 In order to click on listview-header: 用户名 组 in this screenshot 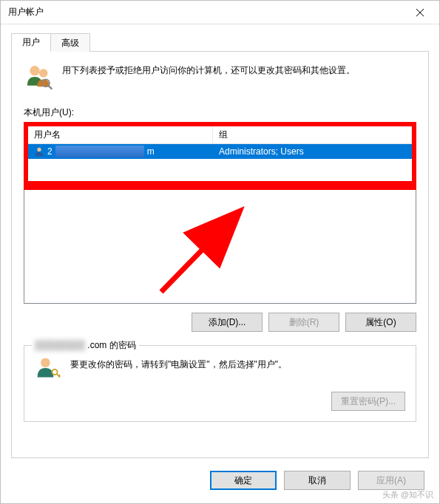, I will do `click(220, 135)`.